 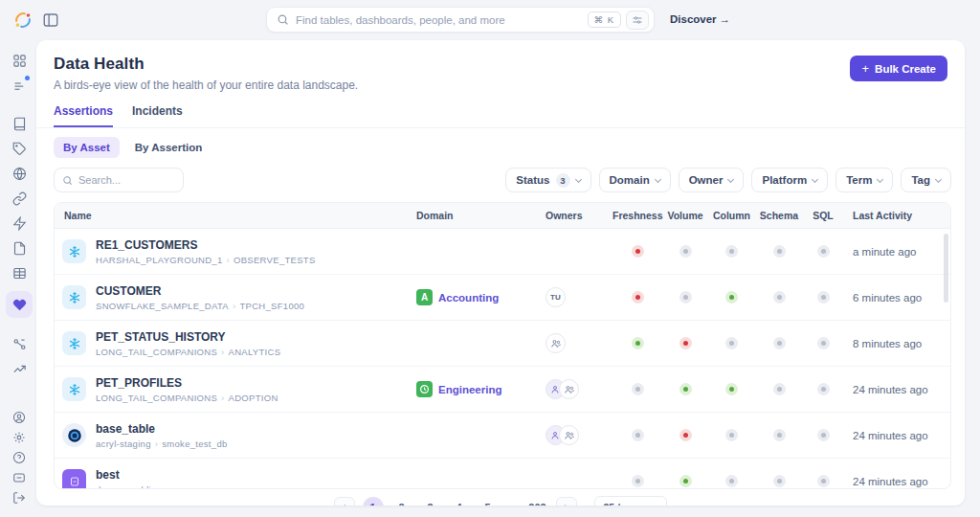 What do you see at coordinates (19, 344) in the screenshot?
I see `sidebar-item-lineage` at bounding box center [19, 344].